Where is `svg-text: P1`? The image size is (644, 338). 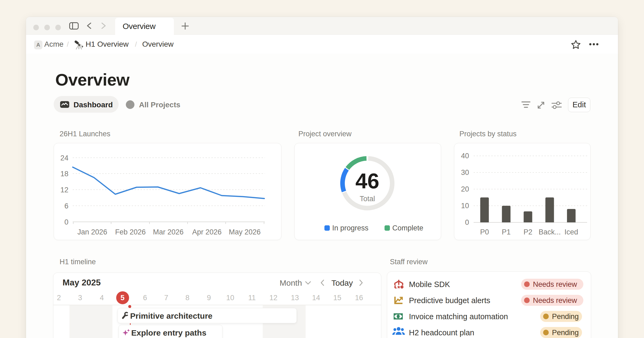
svg-text: P1 is located at coordinates (506, 232).